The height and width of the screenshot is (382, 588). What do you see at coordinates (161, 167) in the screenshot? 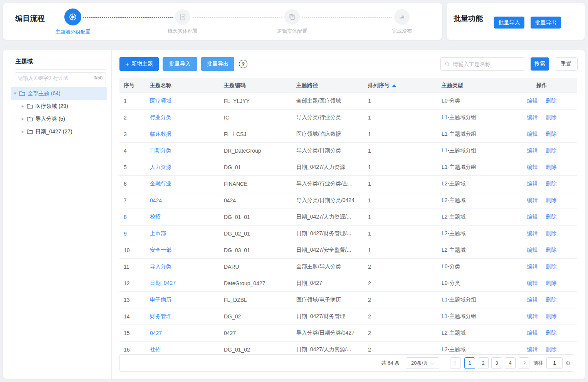
I see `topic-name-link: 人力资源` at bounding box center [161, 167].